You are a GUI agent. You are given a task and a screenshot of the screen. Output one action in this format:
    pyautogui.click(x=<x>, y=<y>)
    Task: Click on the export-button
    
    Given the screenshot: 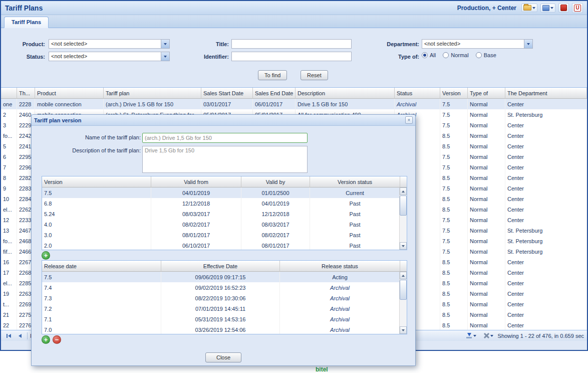 What is the action you would take?
    pyautogui.click(x=471, y=336)
    